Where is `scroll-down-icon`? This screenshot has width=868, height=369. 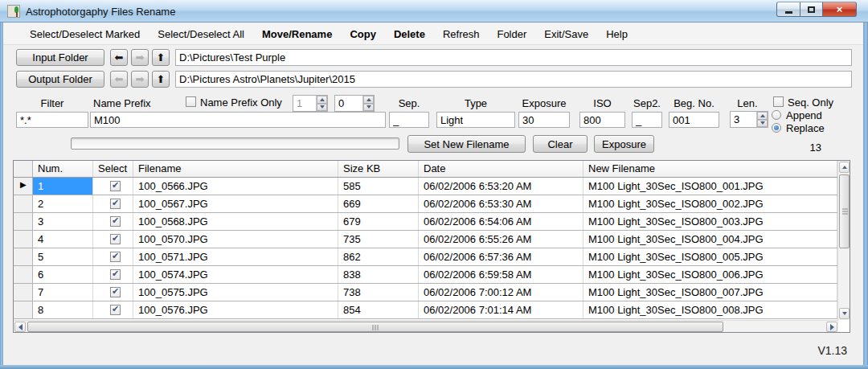
scroll-down-icon is located at coordinates (844, 314).